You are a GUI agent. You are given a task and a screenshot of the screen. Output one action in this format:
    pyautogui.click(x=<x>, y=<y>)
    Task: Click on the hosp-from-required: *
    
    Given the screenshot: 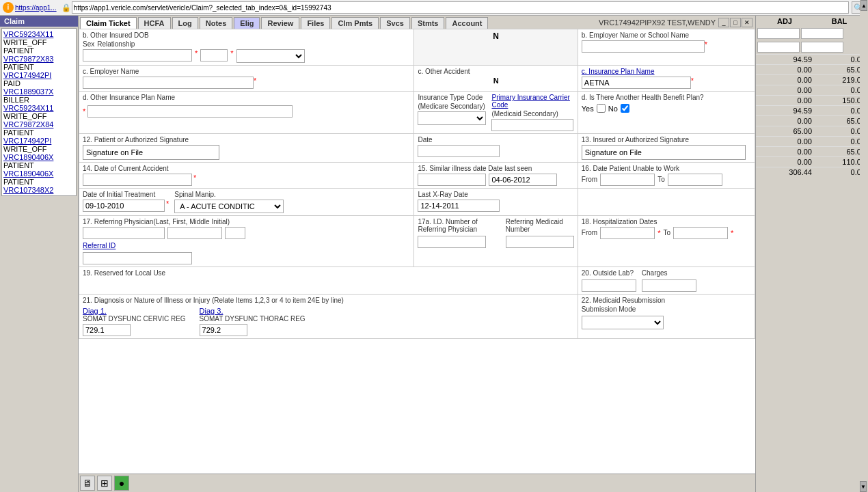 What is the action you would take?
    pyautogui.click(x=659, y=233)
    